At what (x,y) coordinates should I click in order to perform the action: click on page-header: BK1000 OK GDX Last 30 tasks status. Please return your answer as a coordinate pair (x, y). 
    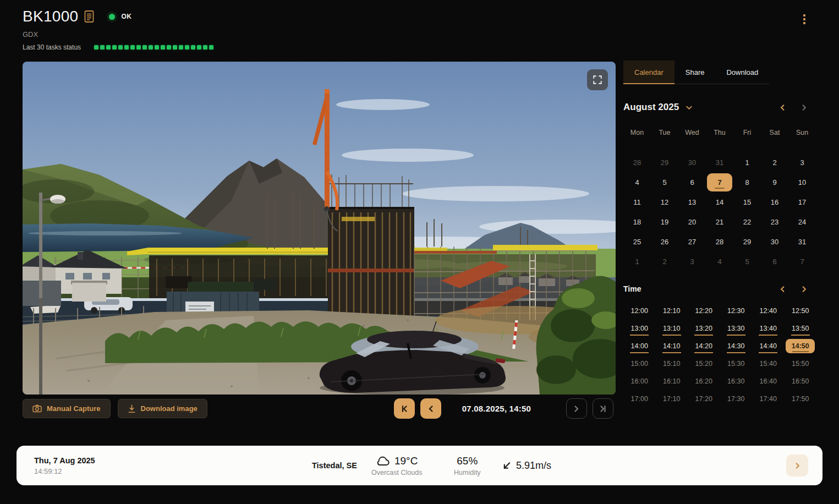
    Looking at the image, I should click on (118, 30).